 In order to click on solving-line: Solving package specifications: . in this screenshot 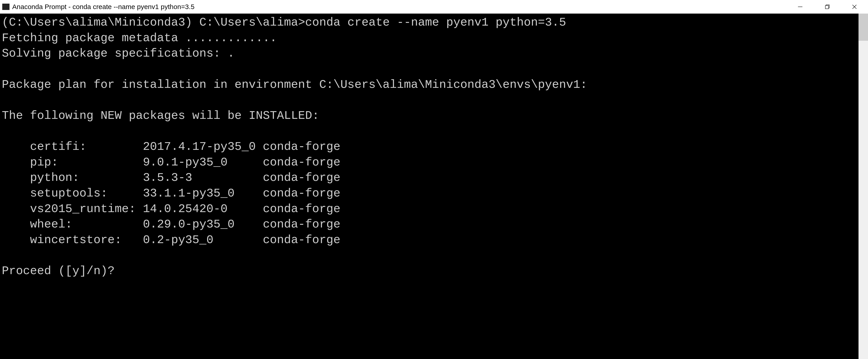, I will do `click(118, 53)`.